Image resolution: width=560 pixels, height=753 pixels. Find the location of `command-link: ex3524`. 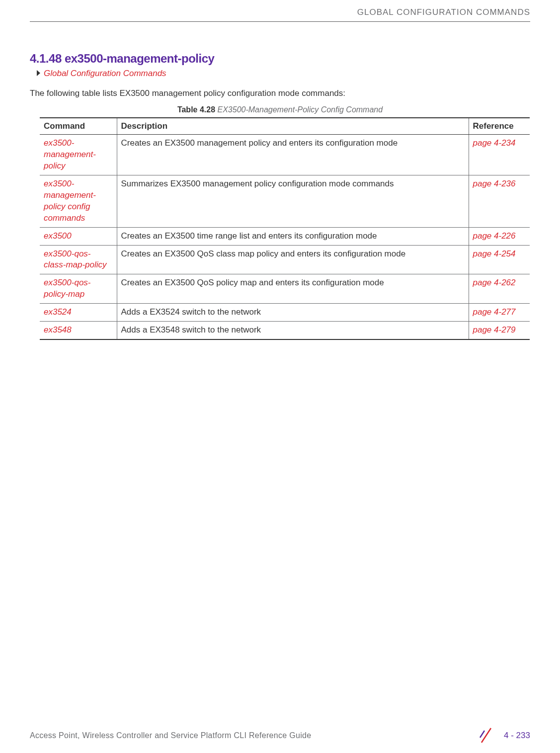

command-link: ex3524 is located at coordinates (58, 312).